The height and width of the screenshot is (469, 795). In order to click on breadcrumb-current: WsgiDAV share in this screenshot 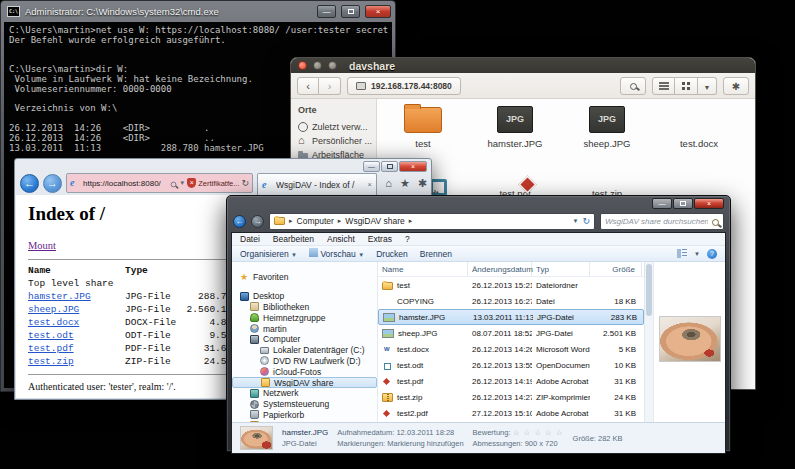, I will do `click(374, 221)`.